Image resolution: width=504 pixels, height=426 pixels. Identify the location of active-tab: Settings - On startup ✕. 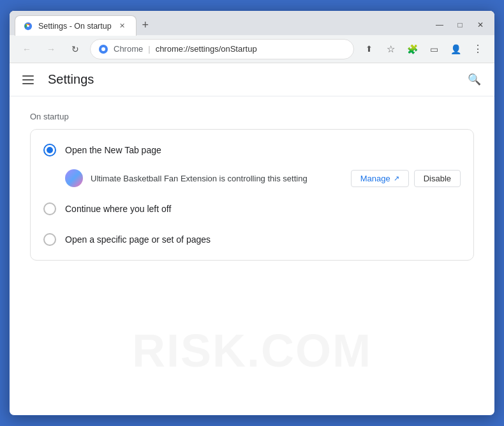
(75, 26).